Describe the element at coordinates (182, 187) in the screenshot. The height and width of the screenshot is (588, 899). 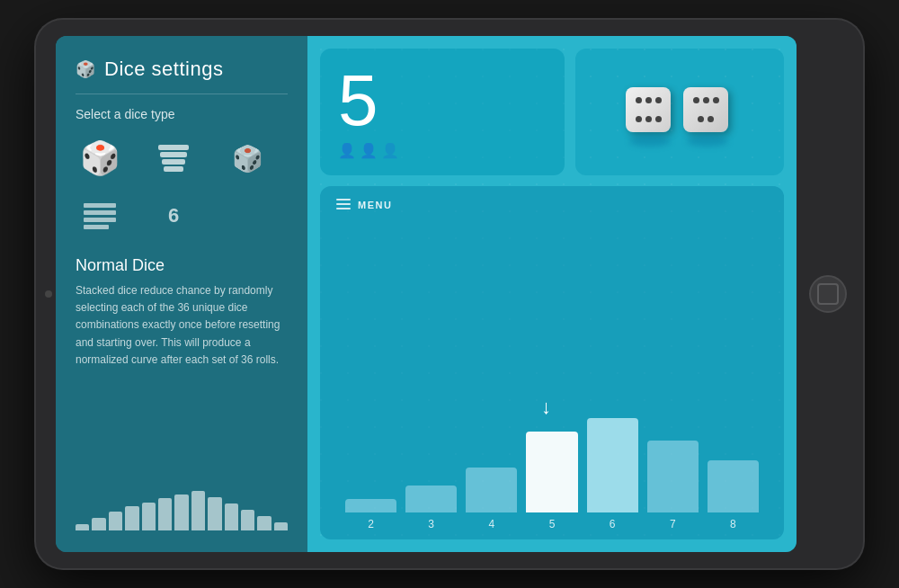
I see `dice-type-grid: 🎲 🎲` at that location.